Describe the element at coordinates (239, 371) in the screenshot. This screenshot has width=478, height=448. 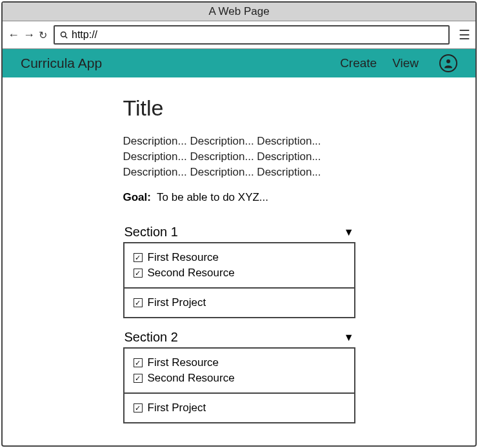
I see `section-2-resources: ✓ First Resource ✓ Second Resource` at that location.